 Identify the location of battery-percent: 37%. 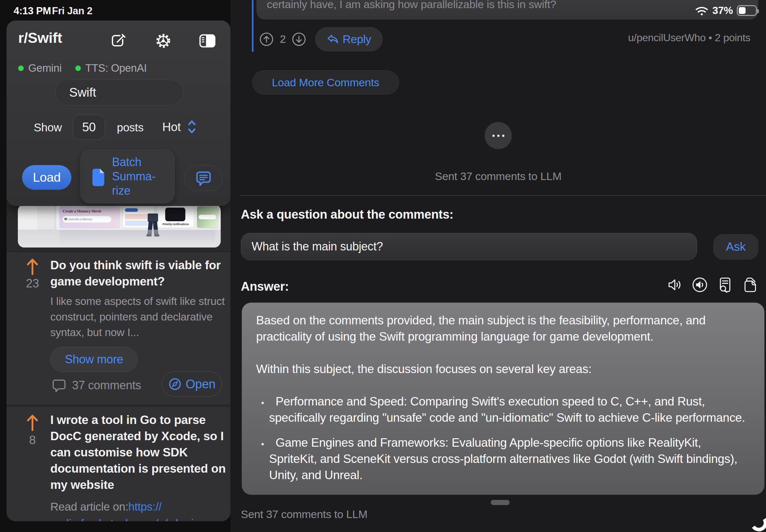
(723, 11).